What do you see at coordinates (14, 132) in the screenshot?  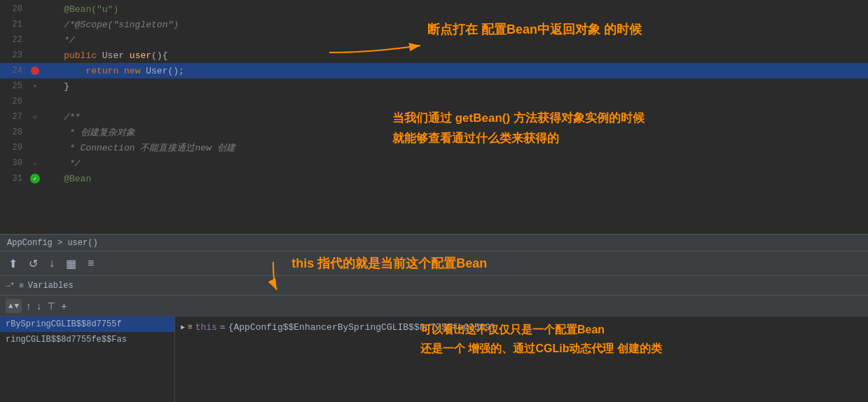 I see `line-num-28: 28` at bounding box center [14, 132].